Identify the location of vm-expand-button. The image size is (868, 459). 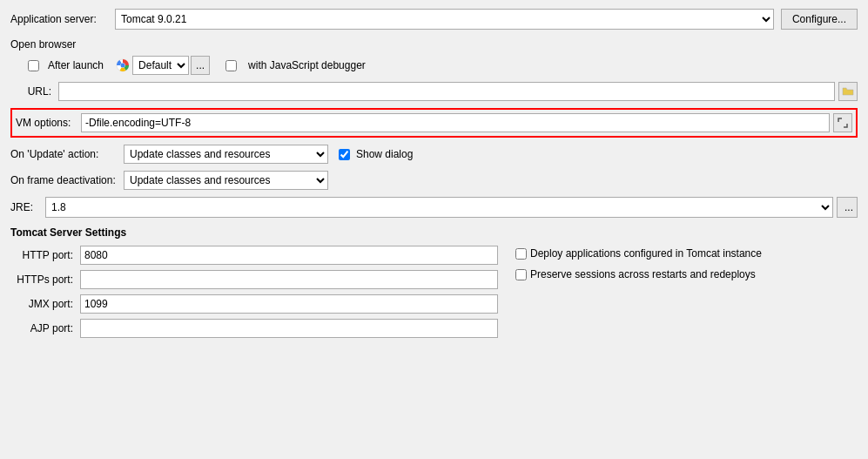
(843, 123).